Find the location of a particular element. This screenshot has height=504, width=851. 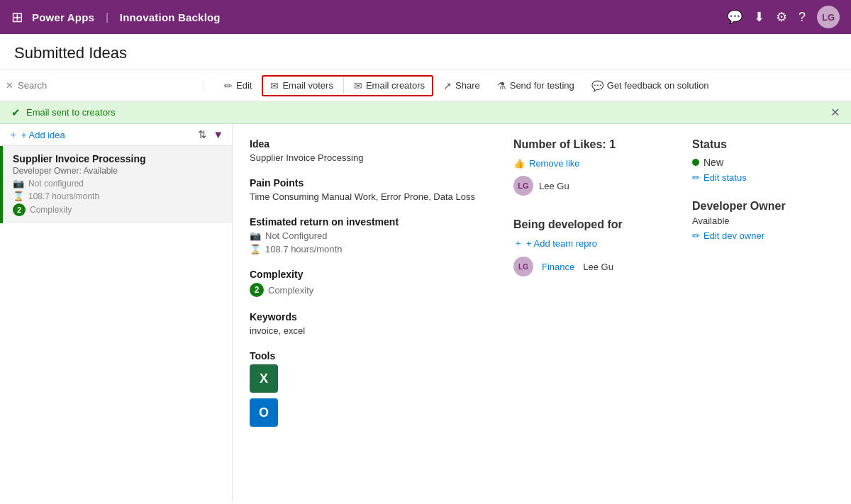

sidebar-item-hours: ⌛ 108.7 hours/month is located at coordinates (118, 196).